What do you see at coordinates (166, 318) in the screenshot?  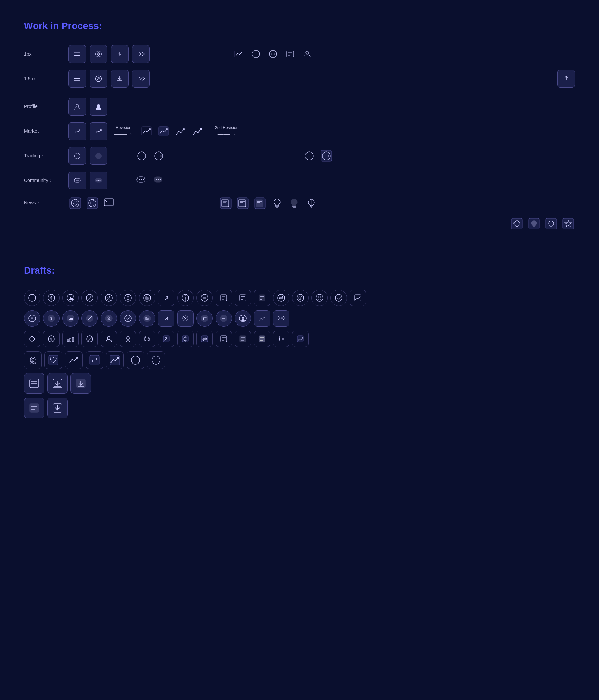 I see `draft-arrow-up-o` at bounding box center [166, 318].